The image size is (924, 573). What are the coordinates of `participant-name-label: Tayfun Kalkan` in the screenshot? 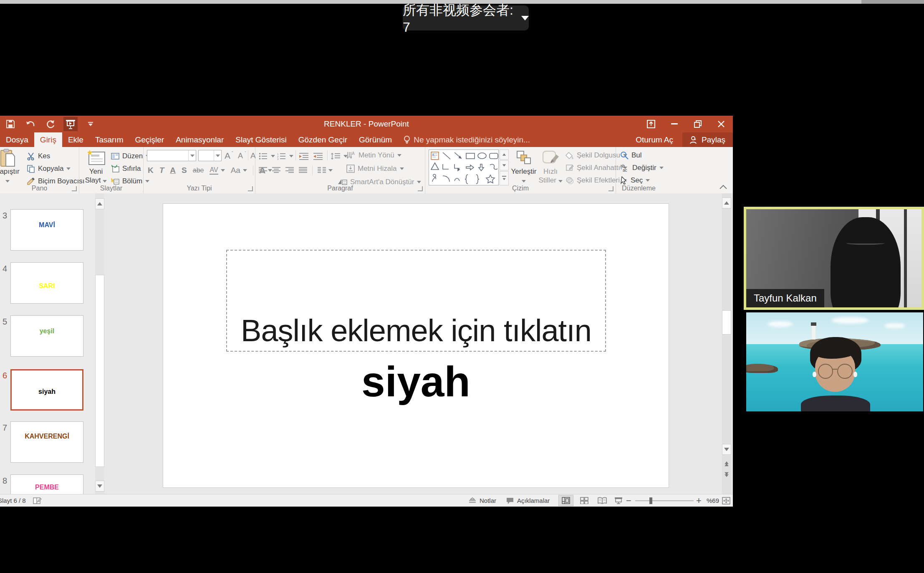 It's located at (785, 298).